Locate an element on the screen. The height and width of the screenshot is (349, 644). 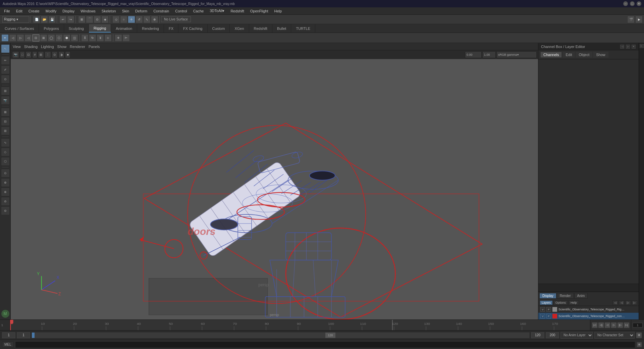
menu-control: Control is located at coordinates (181, 11).